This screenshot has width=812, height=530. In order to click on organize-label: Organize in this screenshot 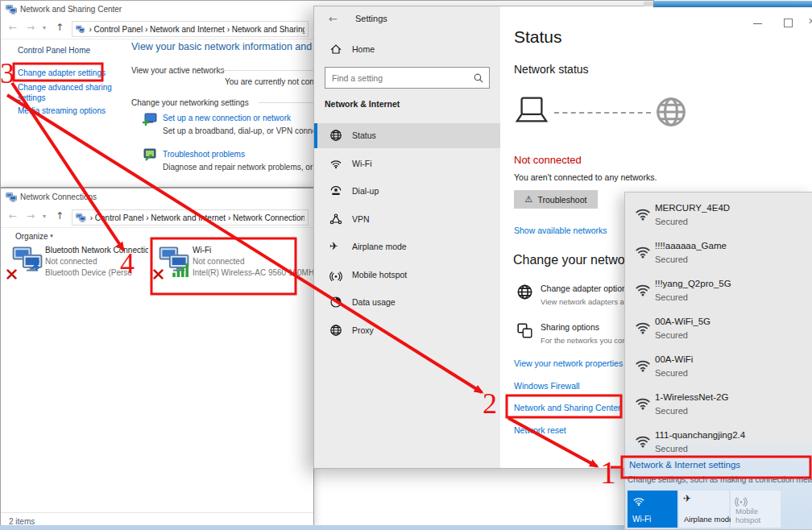, I will do `click(32, 237)`.